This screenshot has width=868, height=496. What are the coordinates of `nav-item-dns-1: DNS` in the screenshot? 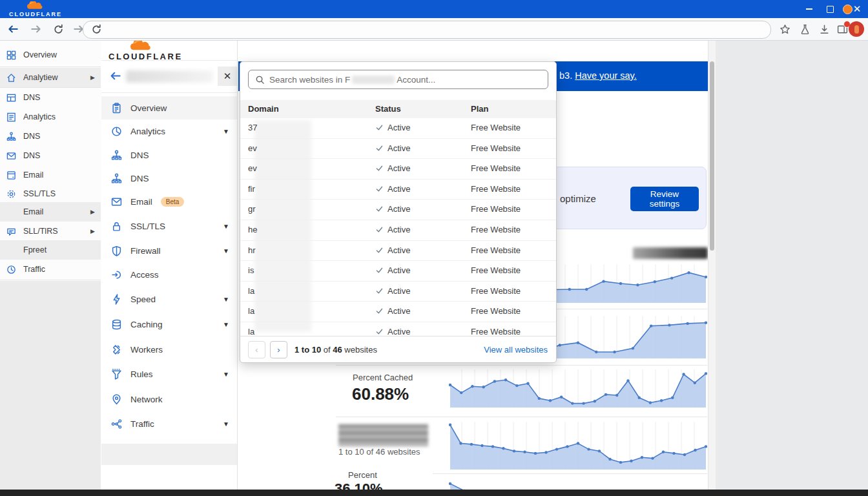 It's located at (169, 155).